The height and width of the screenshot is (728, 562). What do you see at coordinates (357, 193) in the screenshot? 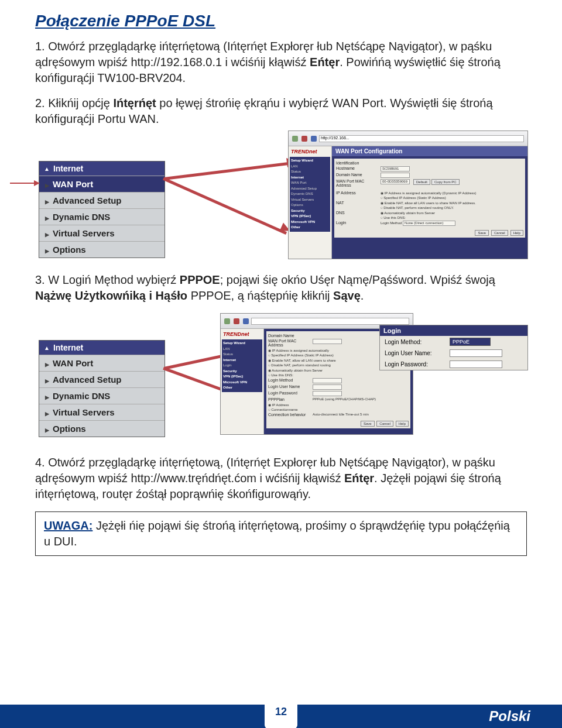
I see `lbl-ipaddr: IP Address` at bounding box center [357, 193].